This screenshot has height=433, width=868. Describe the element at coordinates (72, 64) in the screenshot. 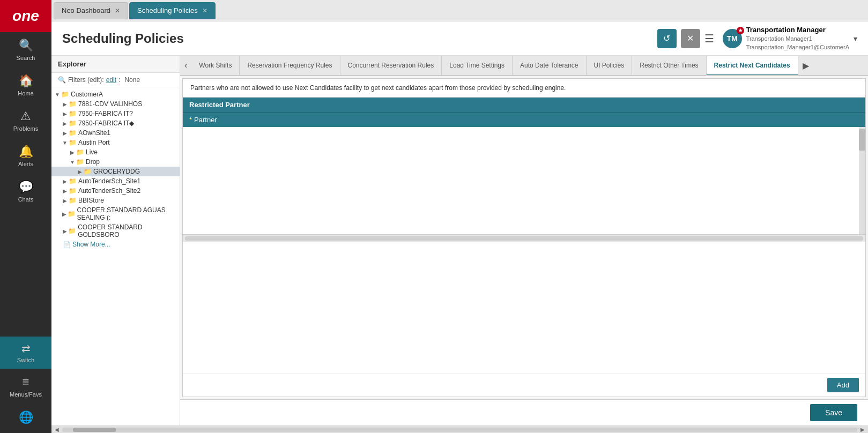

I see `explorer-title: Explorer` at that location.